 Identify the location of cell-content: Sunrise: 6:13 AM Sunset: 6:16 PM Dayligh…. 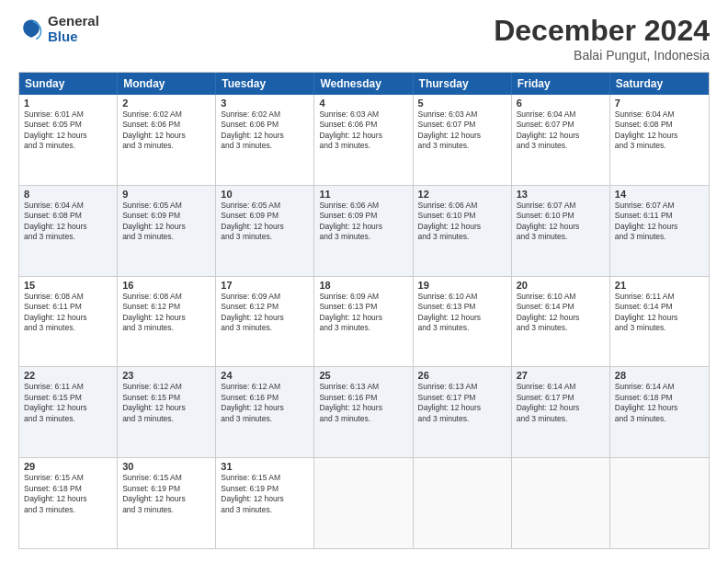
(363, 403).